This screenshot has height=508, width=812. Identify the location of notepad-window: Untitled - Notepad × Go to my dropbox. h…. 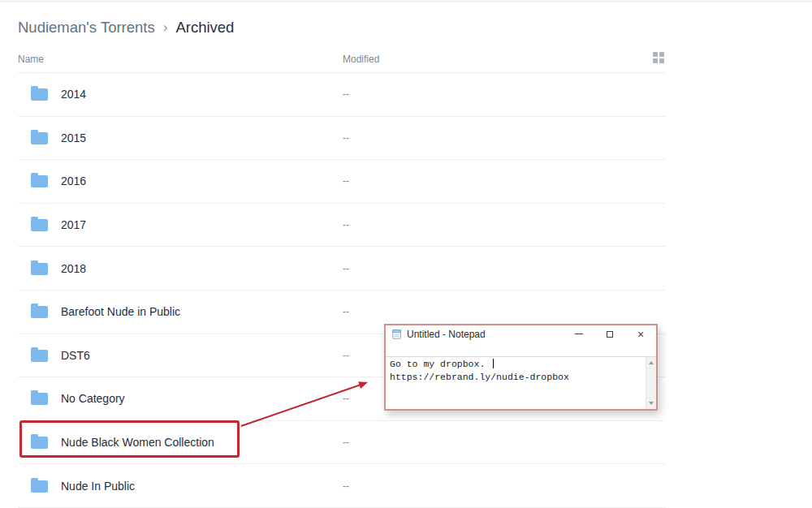
(521, 367).